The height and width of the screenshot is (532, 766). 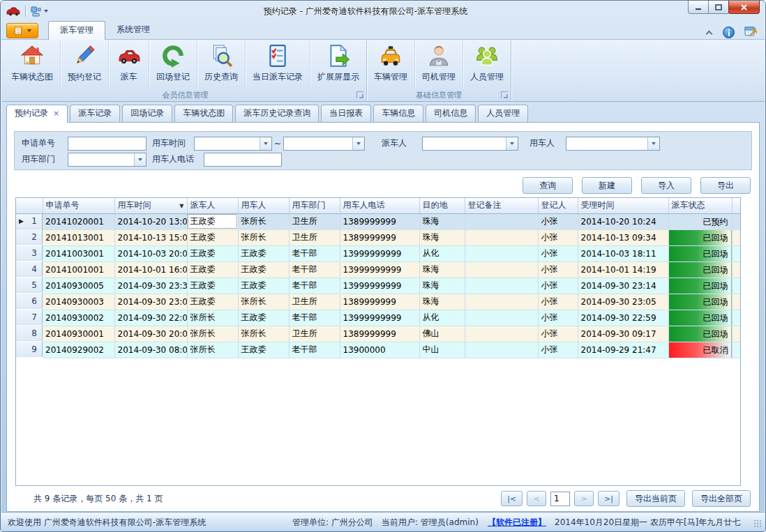 What do you see at coordinates (709, 32) in the screenshot?
I see `collapse-ribbon-icon` at bounding box center [709, 32].